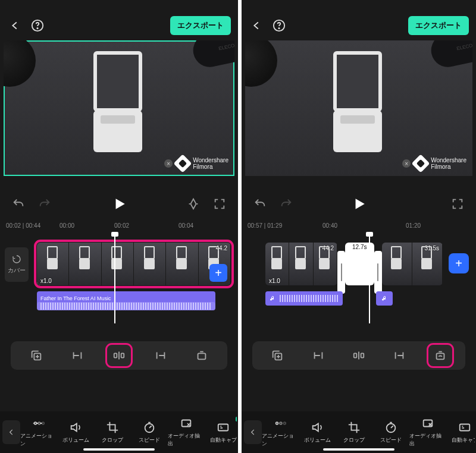 The image size is (476, 453). I want to click on video-clip: 31.5s, so click(412, 264).